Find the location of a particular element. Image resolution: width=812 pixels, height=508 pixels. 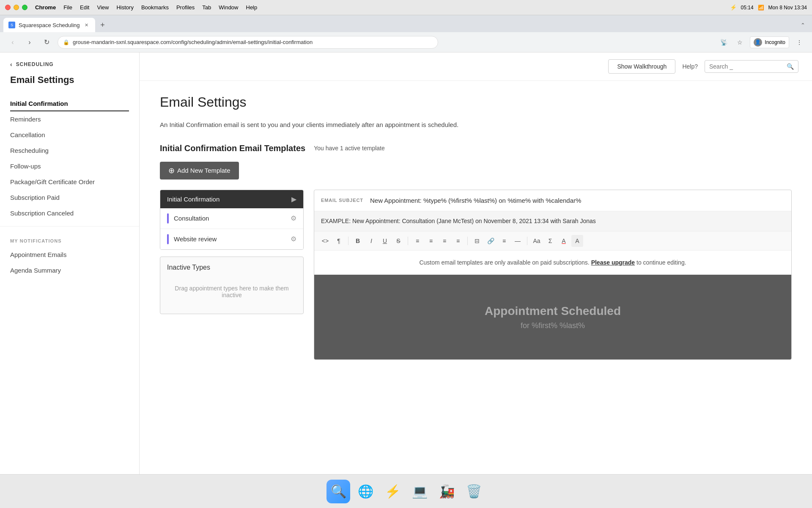

forward-button: › is located at coordinates (30, 42).